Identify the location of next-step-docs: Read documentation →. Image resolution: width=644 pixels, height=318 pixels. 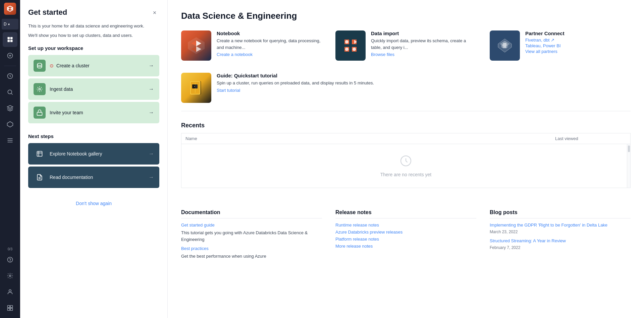
(94, 177).